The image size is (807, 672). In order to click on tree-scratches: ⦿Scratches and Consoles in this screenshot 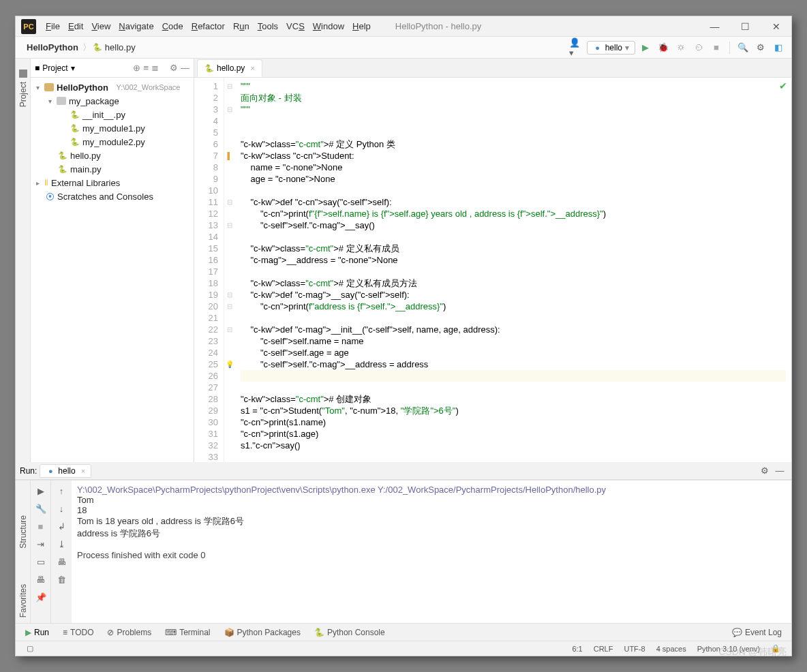, I will do `click(112, 196)`.